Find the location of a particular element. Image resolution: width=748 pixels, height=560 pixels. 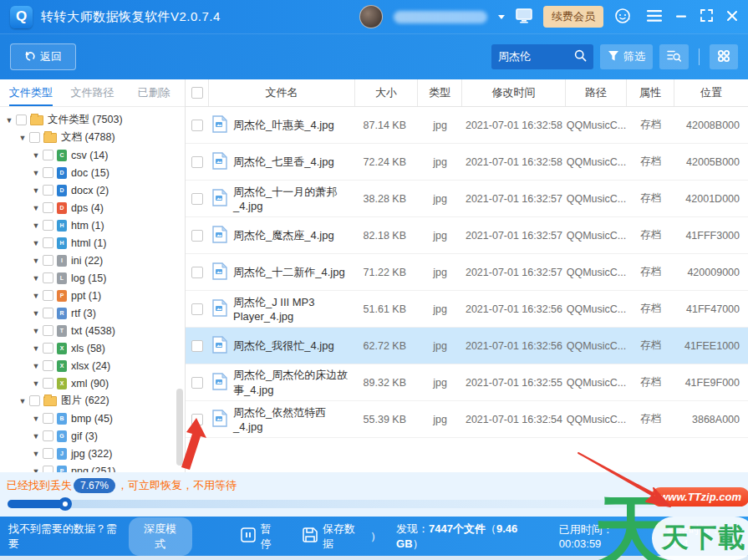

tree-item-bmp: ▼Bbmp (45) is located at coordinates (92, 418).